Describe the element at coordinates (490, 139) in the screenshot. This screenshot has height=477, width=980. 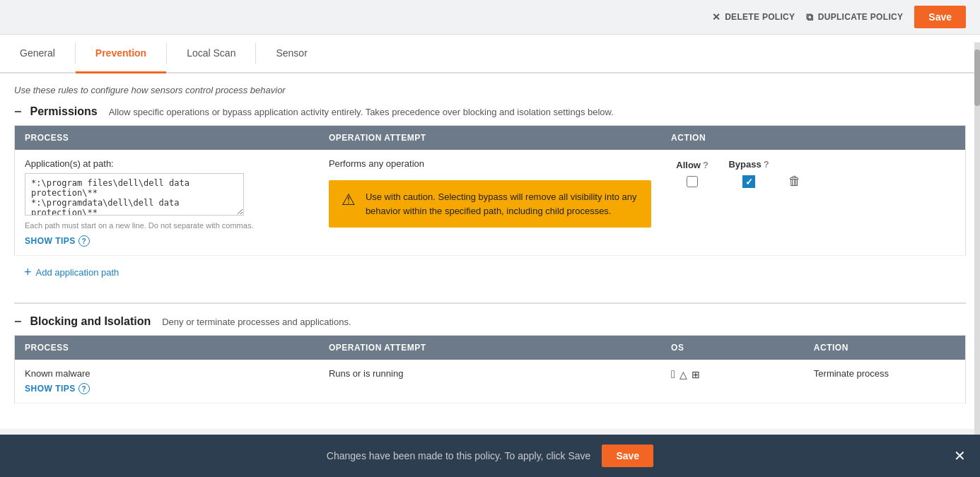
I see `th-operation-attempt: OPERATION ATTEMPT` at that location.